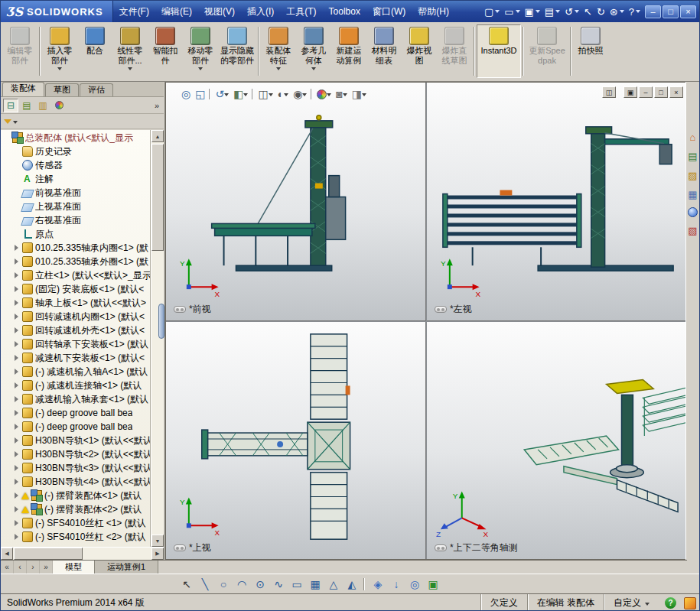  What do you see at coordinates (83, 554) in the screenshot?
I see `tree-horizontal-scrollbar: ◀ ▶` at bounding box center [83, 554].